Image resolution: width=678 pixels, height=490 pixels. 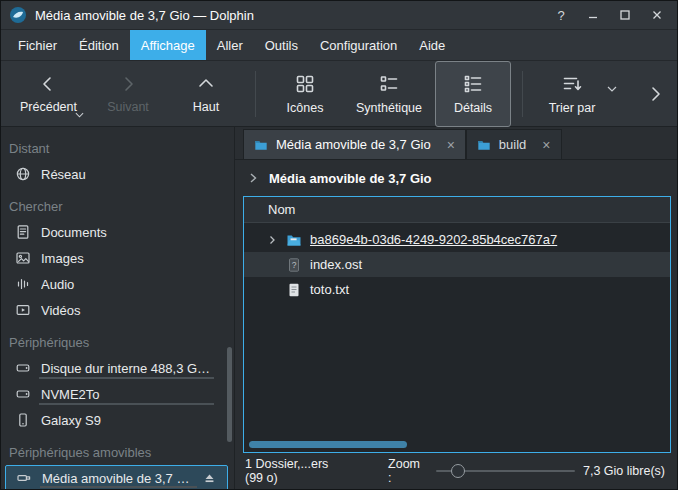 I want to click on eject-icon, so click(x=210, y=478).